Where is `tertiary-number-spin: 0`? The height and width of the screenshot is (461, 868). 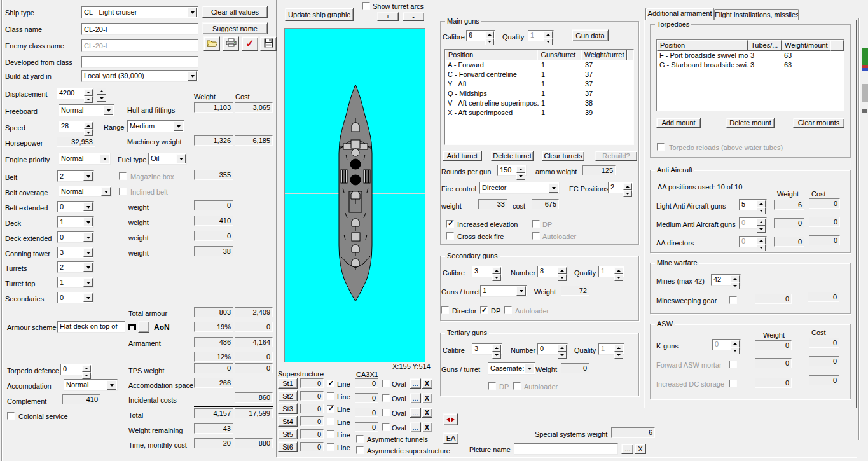 tertiary-number-spin: 0 is located at coordinates (553, 349).